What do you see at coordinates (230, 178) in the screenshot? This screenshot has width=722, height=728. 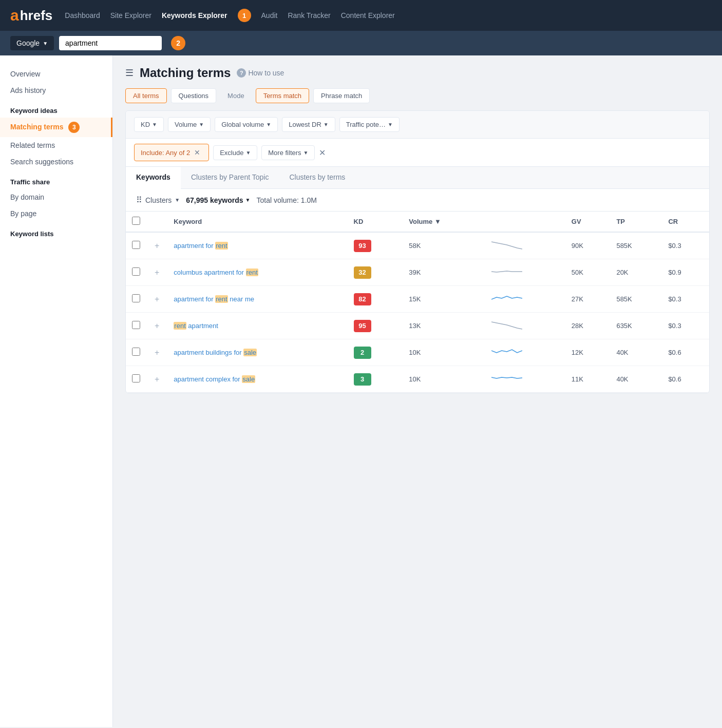 I see `tab-clusters-parent-topic: Clusters by Parent Topic` at bounding box center [230, 178].